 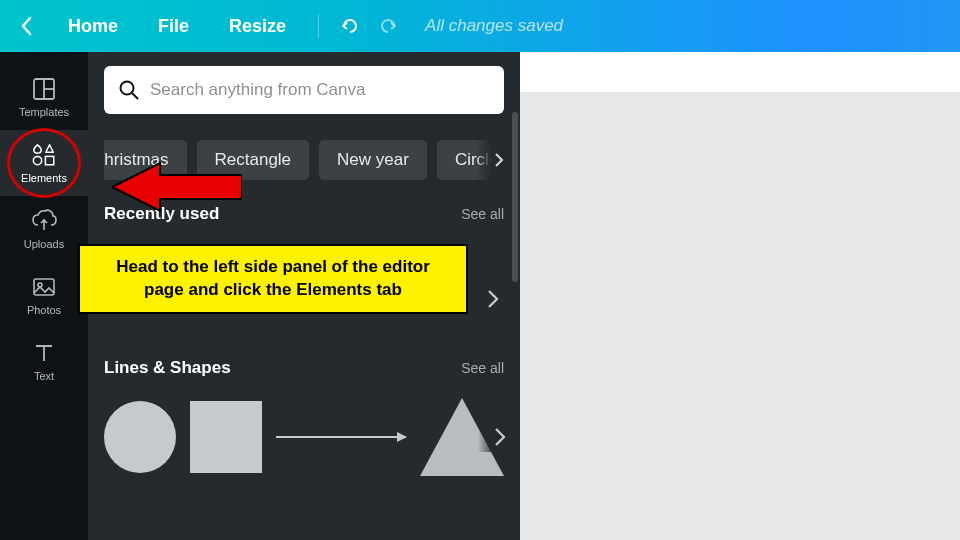 I want to click on search-icon, so click(x=129, y=90).